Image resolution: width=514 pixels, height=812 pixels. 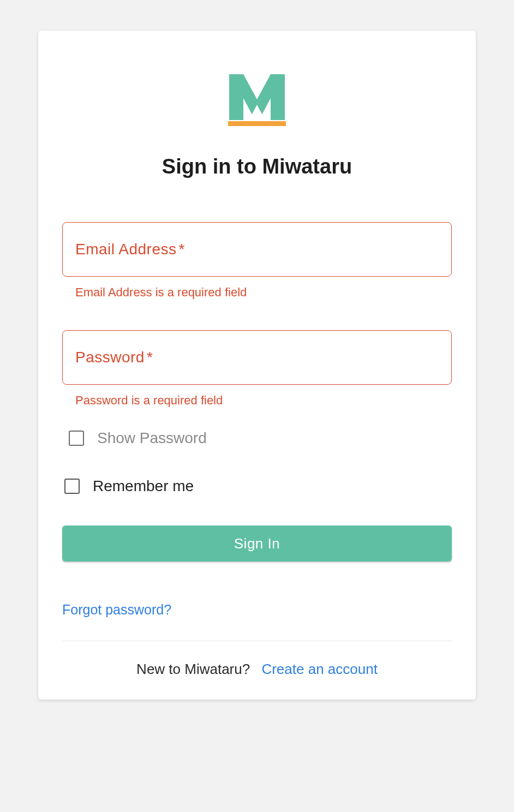 What do you see at coordinates (260, 438) in the screenshot?
I see `show-password-toggle: Show Password` at bounding box center [260, 438].